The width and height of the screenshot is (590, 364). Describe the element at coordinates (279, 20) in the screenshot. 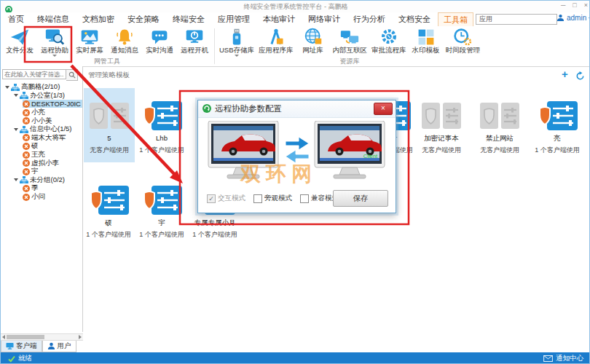

I see `menu-item-6: 本地审计` at that location.